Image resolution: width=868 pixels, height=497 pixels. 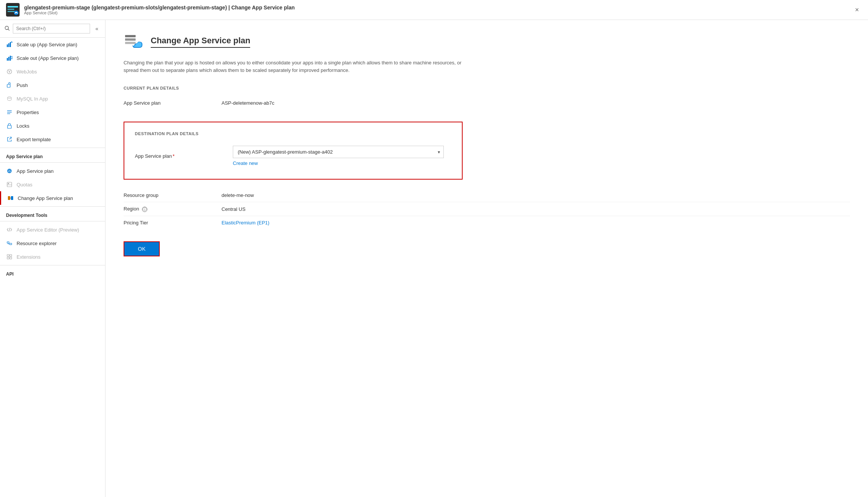 What do you see at coordinates (338, 152) in the screenshot?
I see `app-service-plan-select: (New) ASP-glengatest-premium-stage-a402` at bounding box center [338, 152].